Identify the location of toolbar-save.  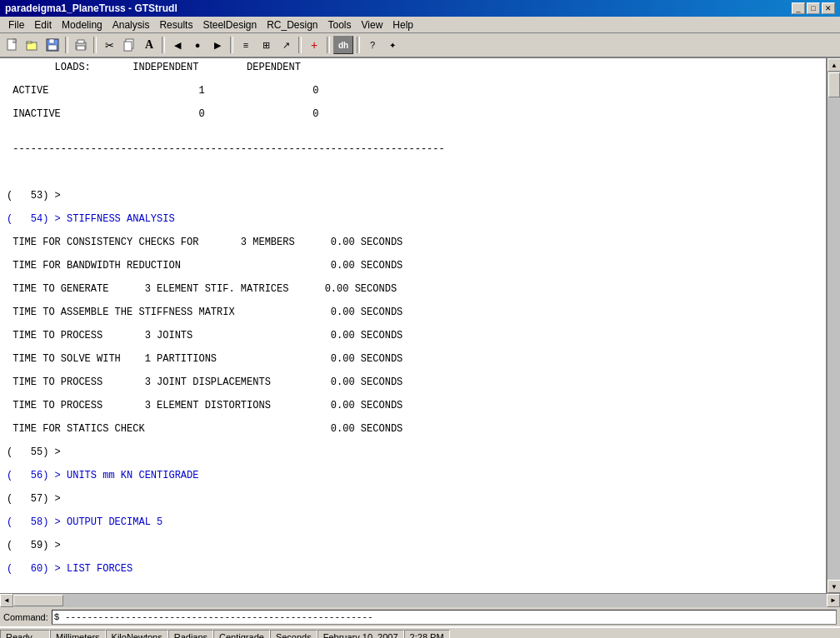
(52, 45).